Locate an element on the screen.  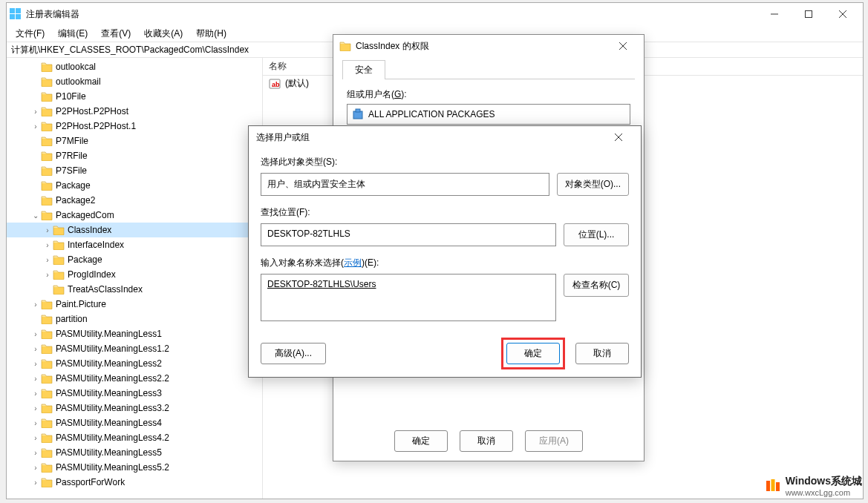
tree-node-label: ClassIndex is located at coordinates (89, 230).